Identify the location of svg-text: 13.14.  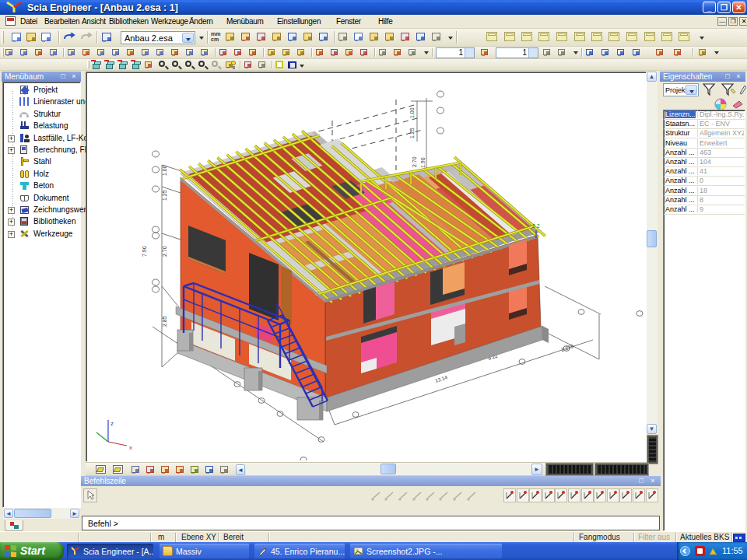
(441, 379).